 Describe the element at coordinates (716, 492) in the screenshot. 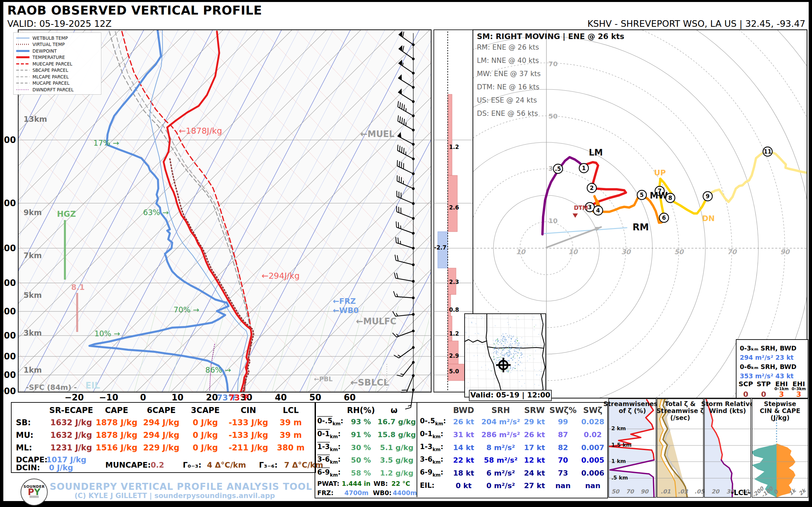

I see `panel-tick: 20` at that location.